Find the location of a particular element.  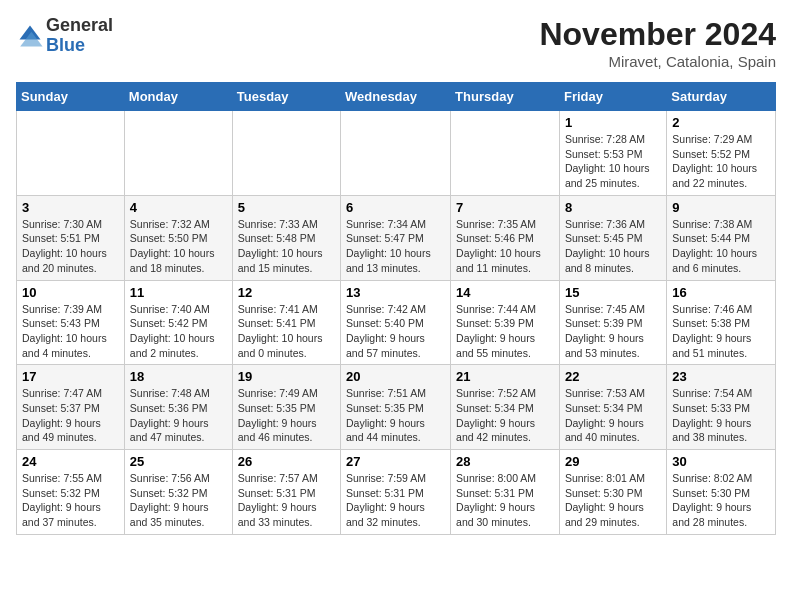

calendar-cell: 19Sunrise: 7:49 AMSunset: 5:35 PMDayligh… is located at coordinates (286, 408).